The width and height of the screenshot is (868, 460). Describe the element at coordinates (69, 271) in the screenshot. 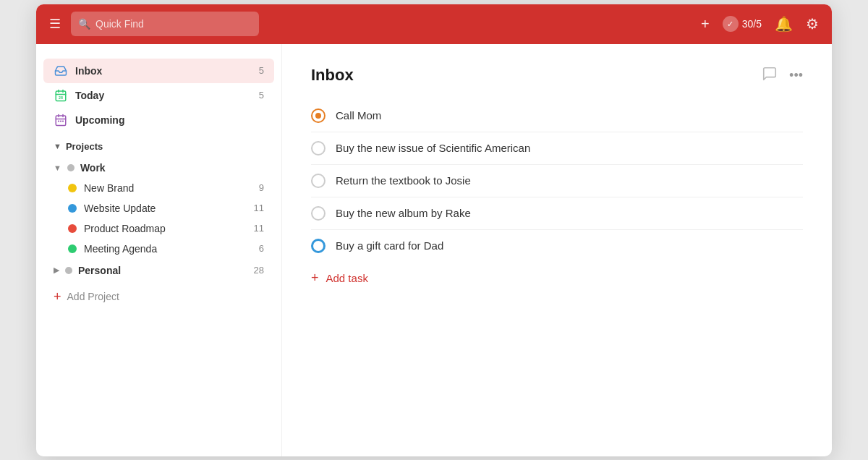

I see `personal-dot` at that location.